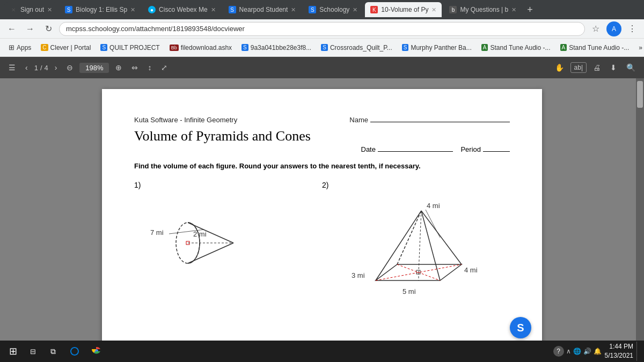 This screenshot has width=644, height=362. Describe the element at coordinates (232, 10) in the screenshot. I see `tab-icon-nearpod: S` at that location.